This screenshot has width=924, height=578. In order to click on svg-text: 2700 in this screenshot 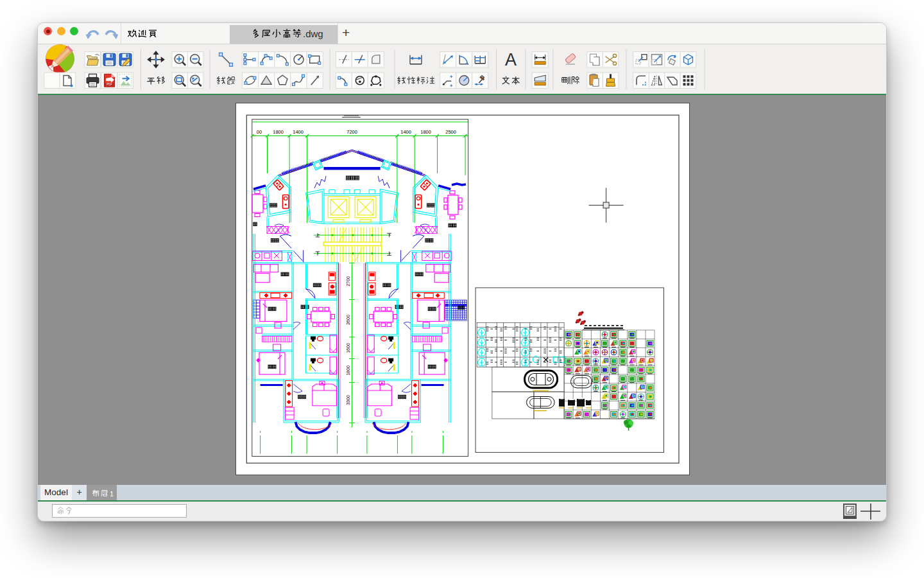, I will do `click(348, 281)`.